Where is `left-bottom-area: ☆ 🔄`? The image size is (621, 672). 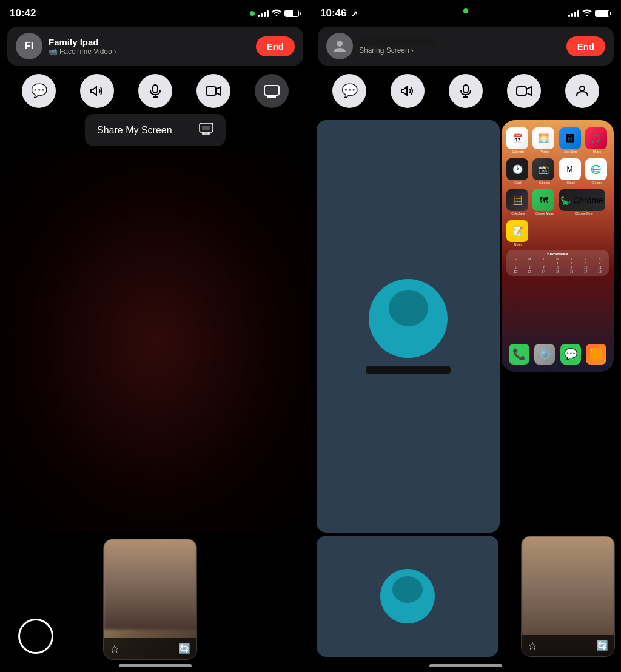
left-bottom-area: ☆ 🔄 is located at coordinates (155, 602).